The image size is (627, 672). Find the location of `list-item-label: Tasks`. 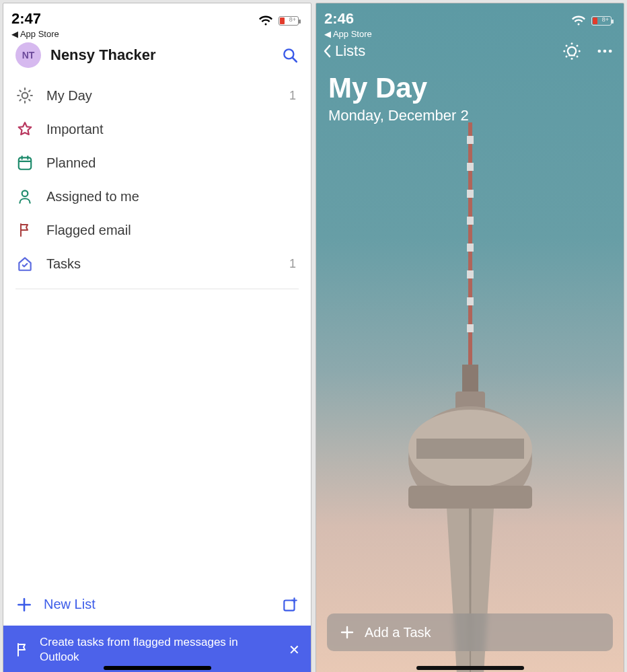

list-item-label: Tasks is located at coordinates (161, 264).